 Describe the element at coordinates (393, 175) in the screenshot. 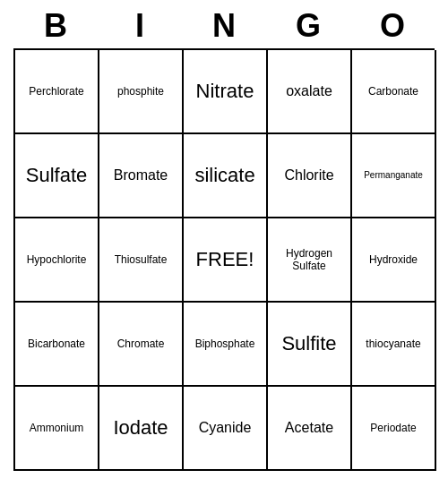

I see `cell-text: Permanganate` at that location.